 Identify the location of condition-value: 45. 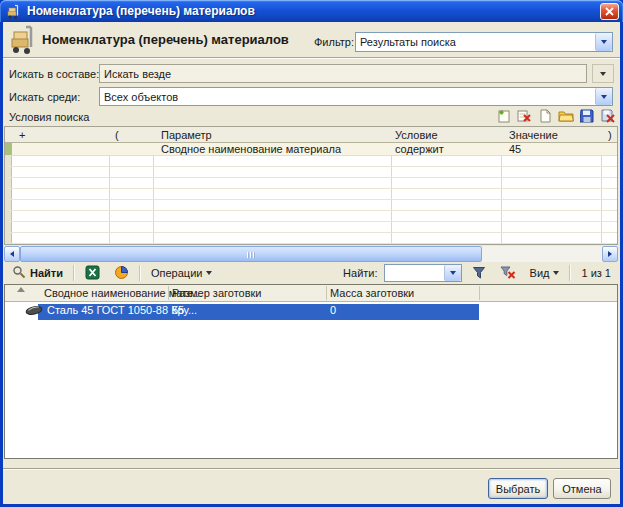
(515, 149).